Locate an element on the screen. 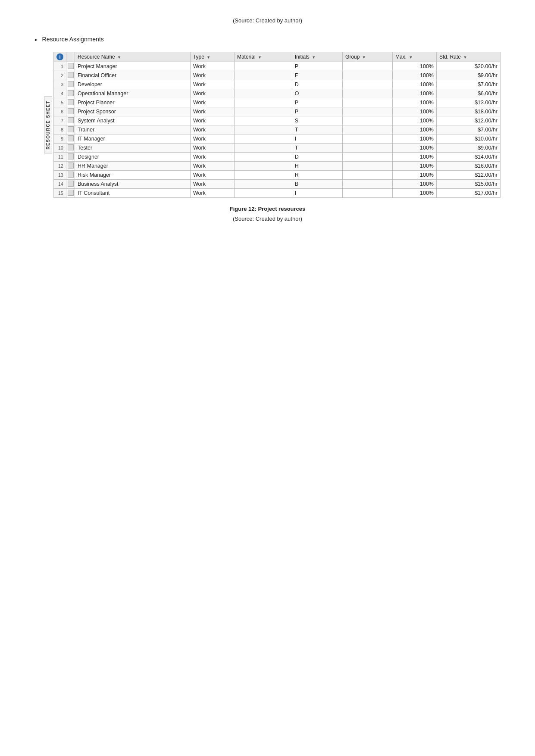  initials-filter-arrow: ▼ is located at coordinates (314, 57).